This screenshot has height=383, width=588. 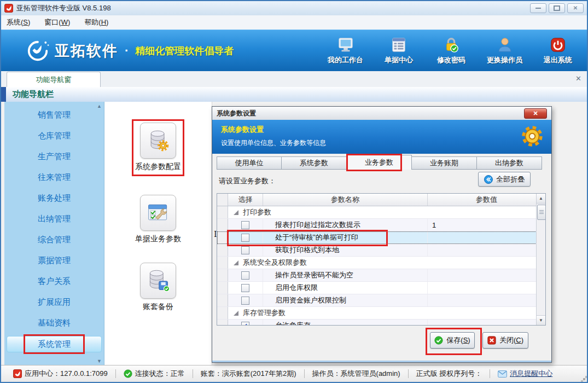 What do you see at coordinates (374, 163) in the screenshot?
I see `highlight-box` at bounding box center [374, 163].